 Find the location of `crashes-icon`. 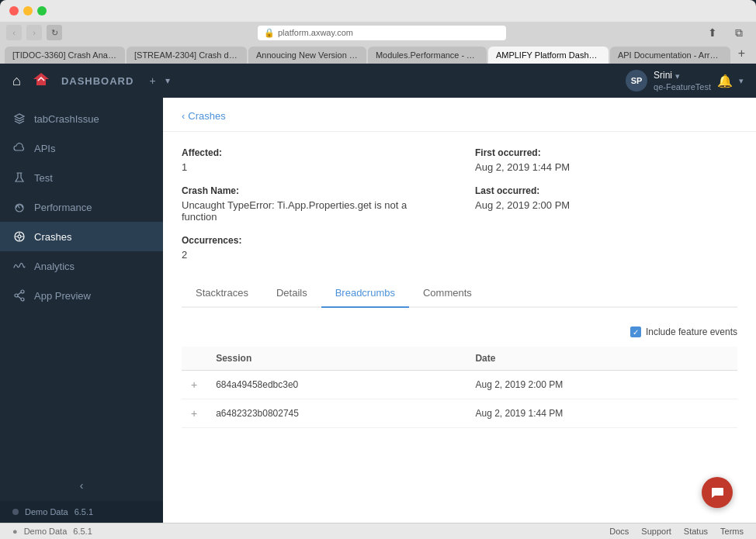

crashes-icon is located at coordinates (19, 237).